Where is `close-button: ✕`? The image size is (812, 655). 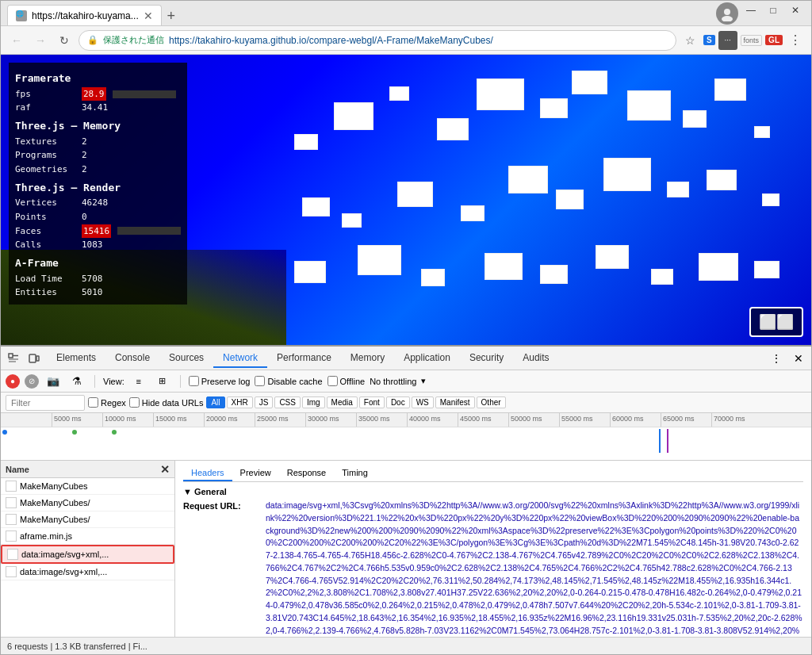
close-button: ✕ is located at coordinates (795, 10).